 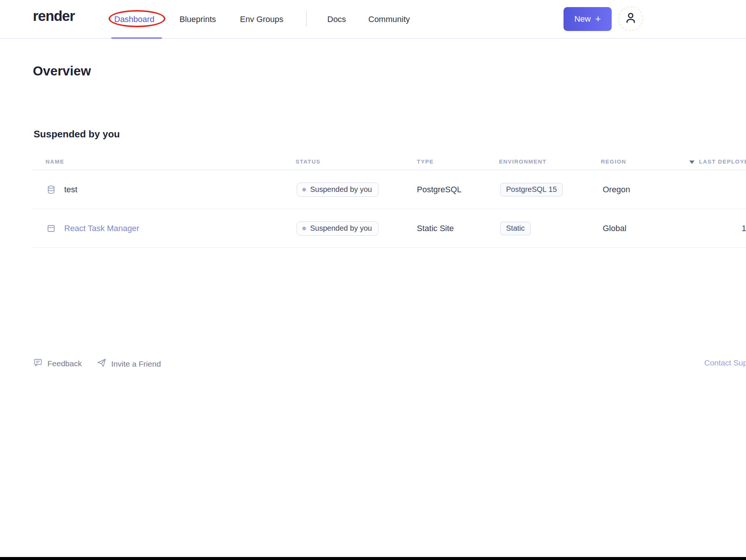 What do you see at coordinates (587, 19) in the screenshot?
I see `new-button: New +` at bounding box center [587, 19].